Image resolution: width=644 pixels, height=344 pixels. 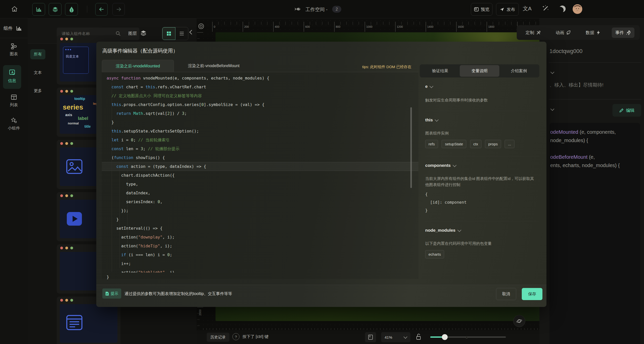 What do you see at coordinates (533, 33) in the screenshot?
I see `tab-customize: 定制` at bounding box center [533, 33].